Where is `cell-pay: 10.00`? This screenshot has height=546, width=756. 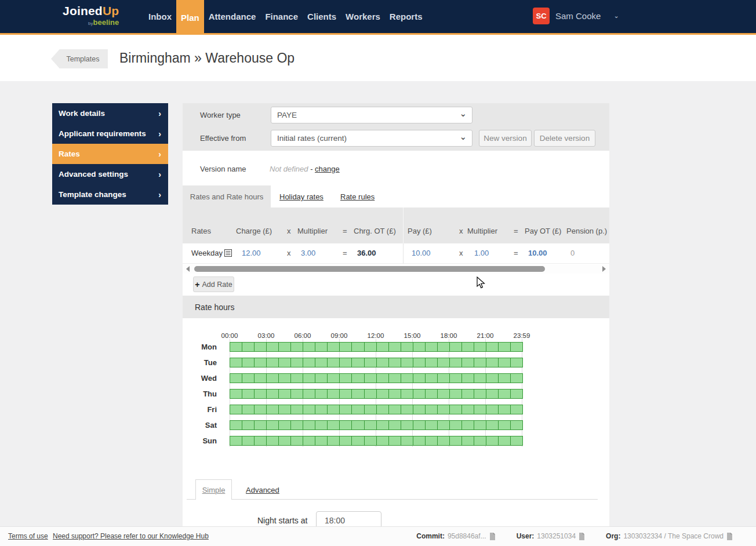
cell-pay: 10.00 is located at coordinates (421, 253).